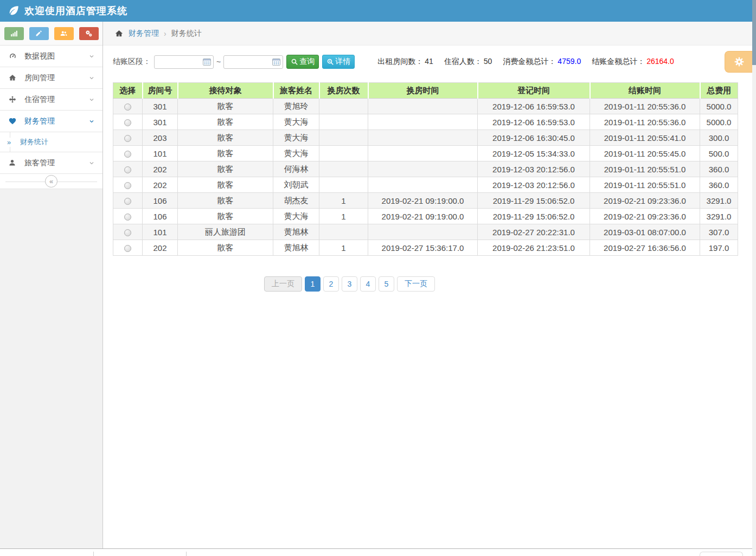  Describe the element at coordinates (76, 11) in the screenshot. I see `app-title: 欢迎使用酒店管理系统` at that location.